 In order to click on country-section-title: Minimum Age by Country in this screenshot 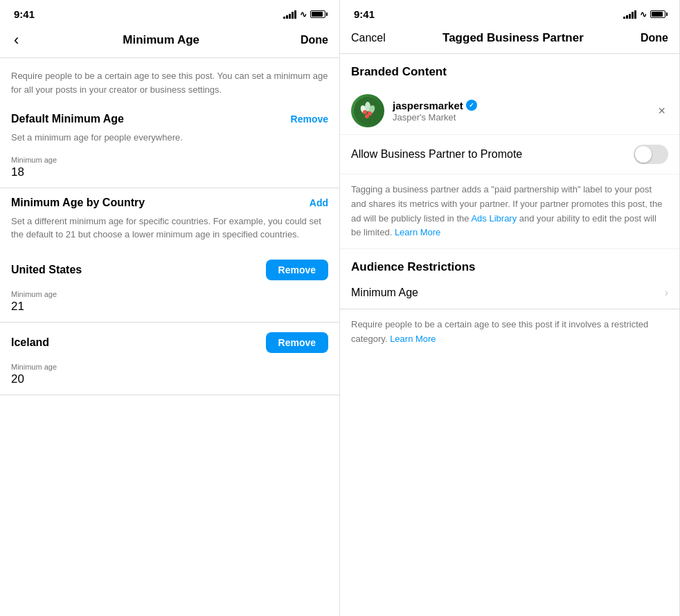, I will do `click(78, 203)`.